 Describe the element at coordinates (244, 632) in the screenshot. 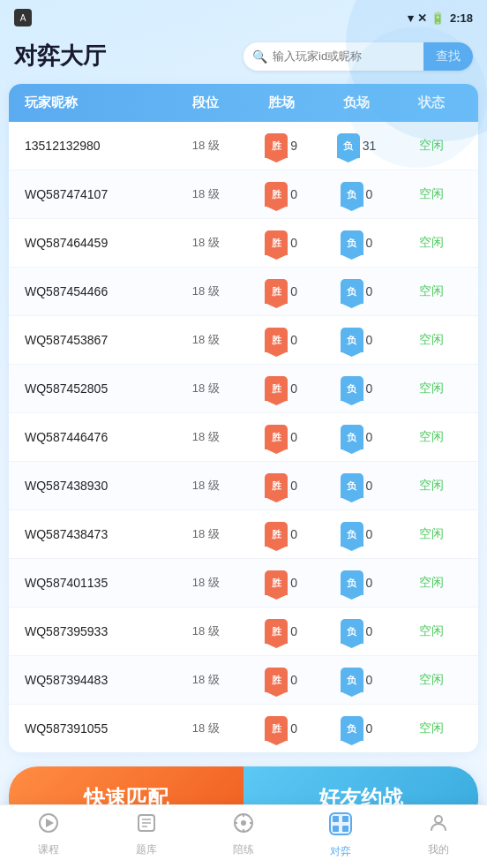

I see `table-row: WQ587395933 18 级 胜 0 负 0 空闲` at that location.